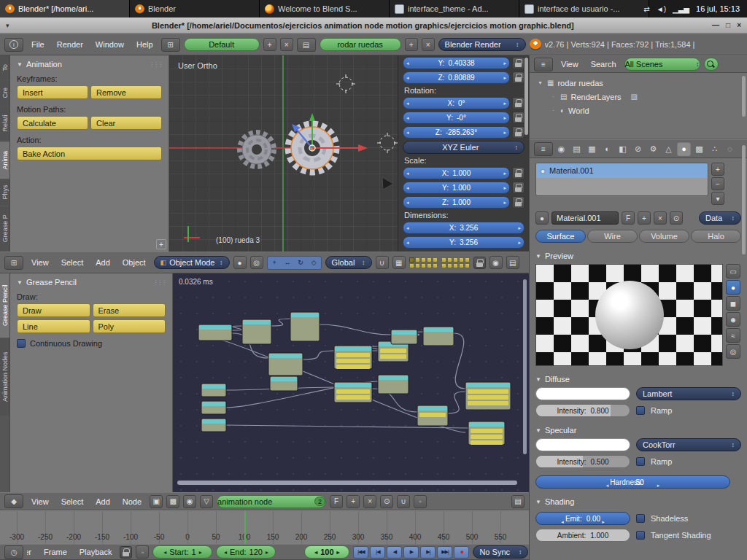 The width and height of the screenshot is (747, 560). I want to click on remove-keyframe-button: Remove, so click(126, 92).